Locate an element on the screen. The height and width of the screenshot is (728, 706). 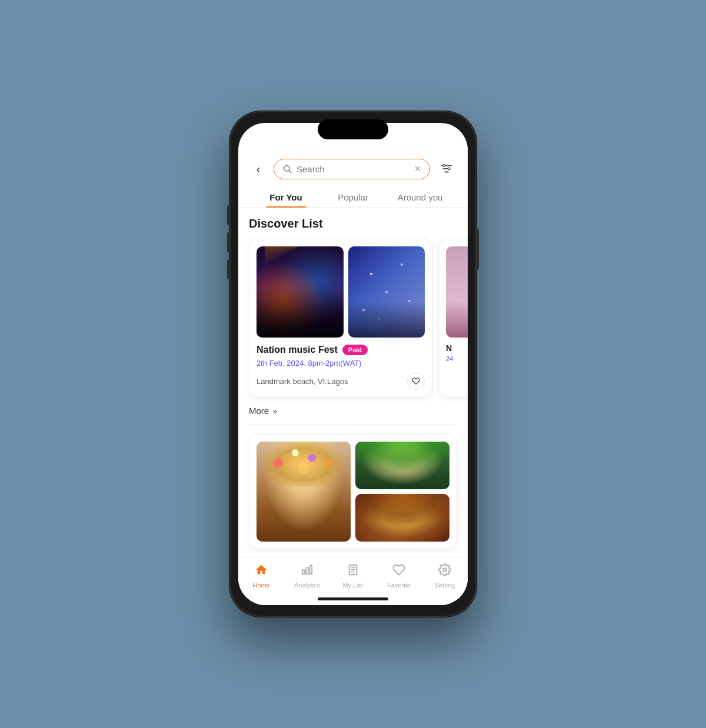
bottom-nav: Home Analytics is located at coordinates (353, 575).